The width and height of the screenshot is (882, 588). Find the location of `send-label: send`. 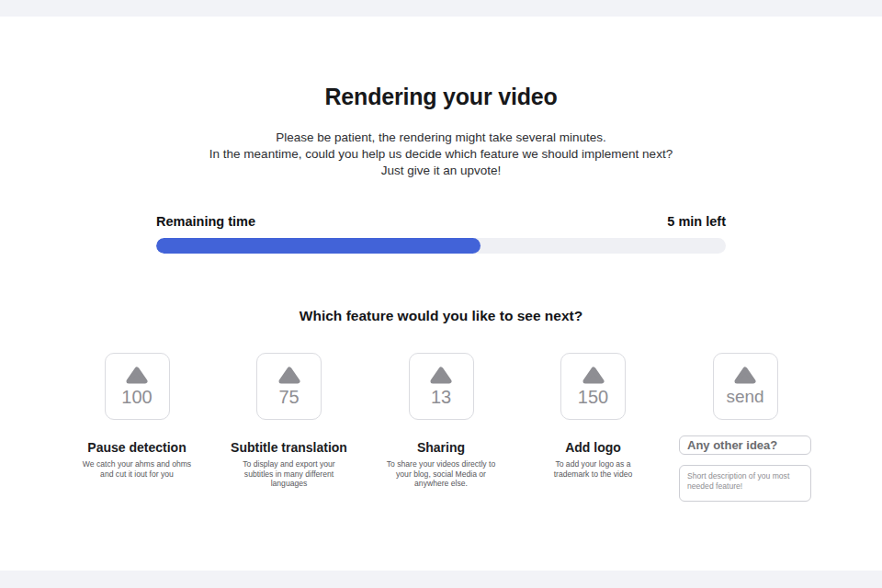

send-label: send is located at coordinates (744, 397).